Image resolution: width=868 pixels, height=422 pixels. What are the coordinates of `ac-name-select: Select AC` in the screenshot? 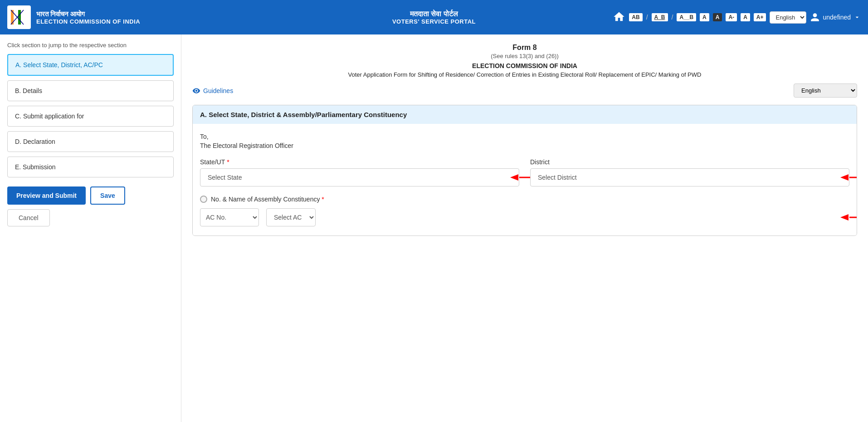 It's located at (291, 217).